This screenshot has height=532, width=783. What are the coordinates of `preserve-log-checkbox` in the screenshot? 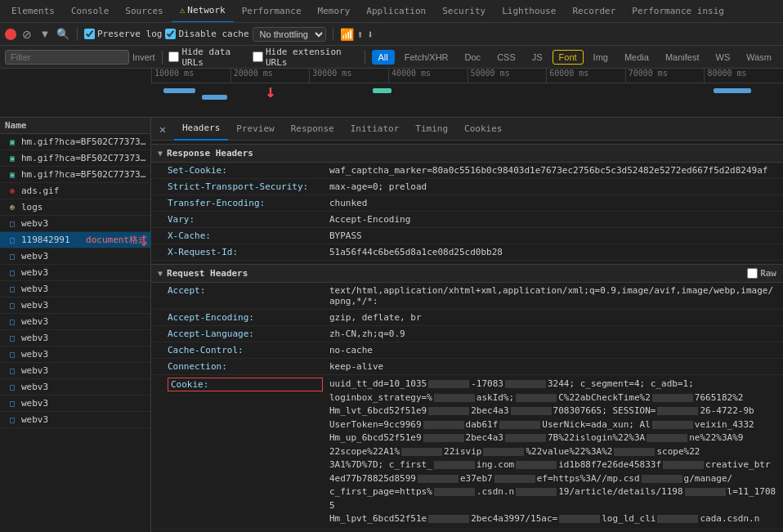 It's located at (90, 34).